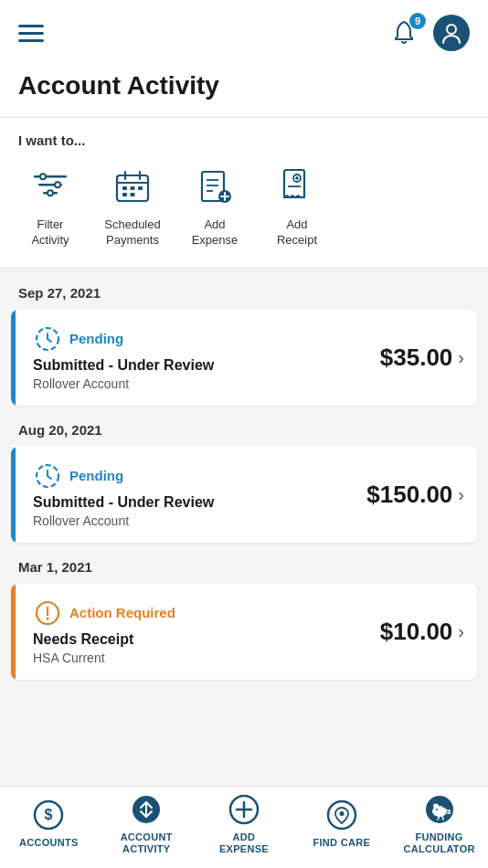 The image size is (488, 868). I want to click on header-right: 9, so click(429, 33).